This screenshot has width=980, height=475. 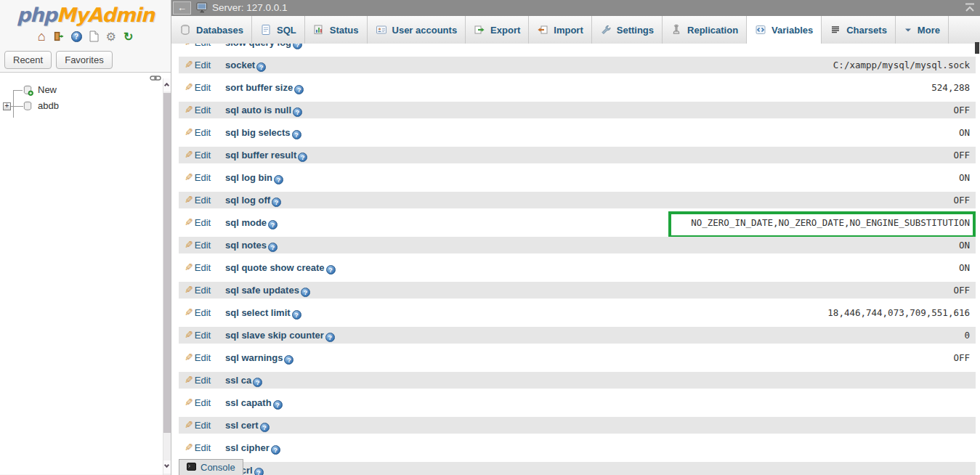 I want to click on tab-replication: Replication, so click(x=705, y=30).